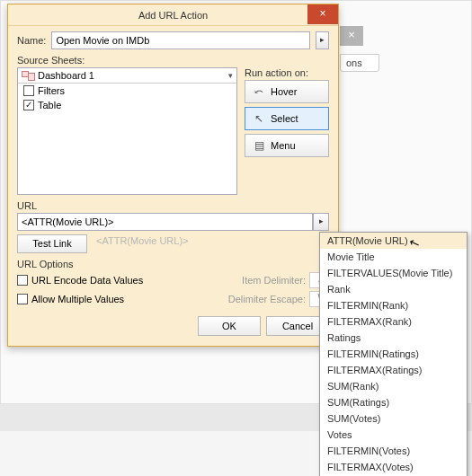 The height and width of the screenshot is (476, 472). What do you see at coordinates (128, 105) in the screenshot?
I see `sheet-check-table: ✓ Table` at bounding box center [128, 105].